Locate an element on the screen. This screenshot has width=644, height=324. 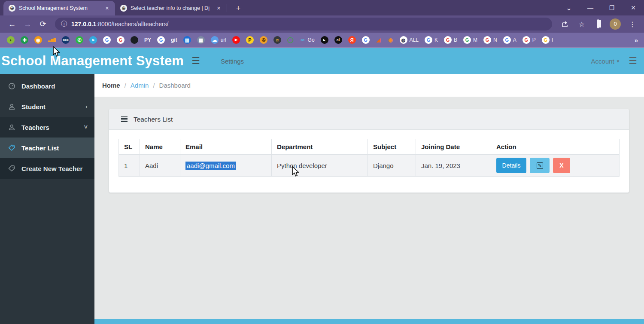
sidebar-item-dashboard: Dashboard is located at coordinates (47, 86).